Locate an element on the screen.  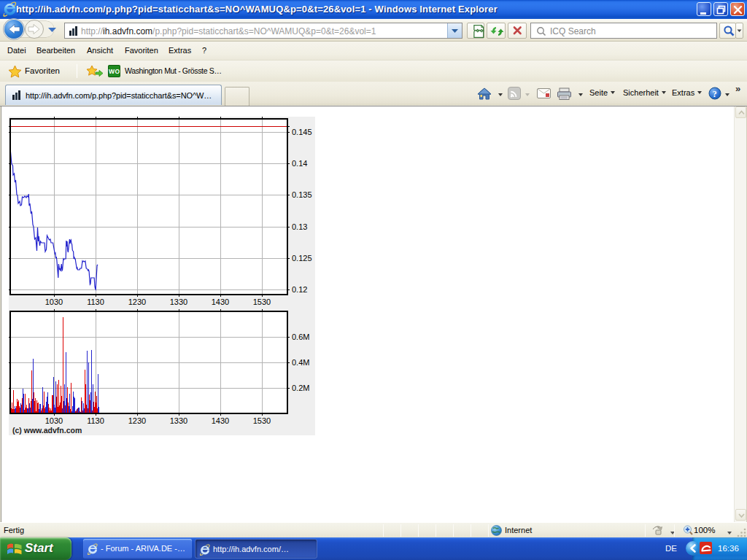
svg-text: 0.4M is located at coordinates (301, 362).